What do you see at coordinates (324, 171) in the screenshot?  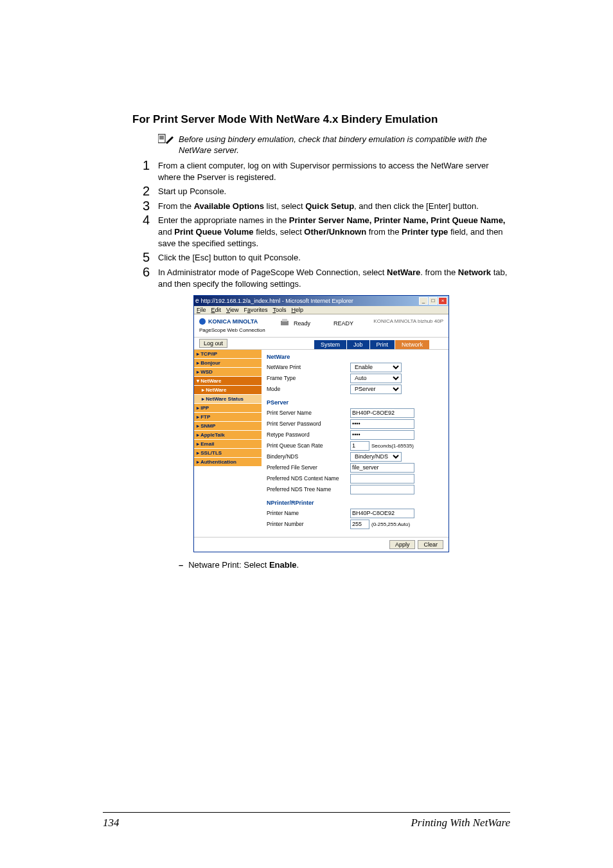 I see `step-1: From a client computer, log on with Supe…` at bounding box center [324, 171].